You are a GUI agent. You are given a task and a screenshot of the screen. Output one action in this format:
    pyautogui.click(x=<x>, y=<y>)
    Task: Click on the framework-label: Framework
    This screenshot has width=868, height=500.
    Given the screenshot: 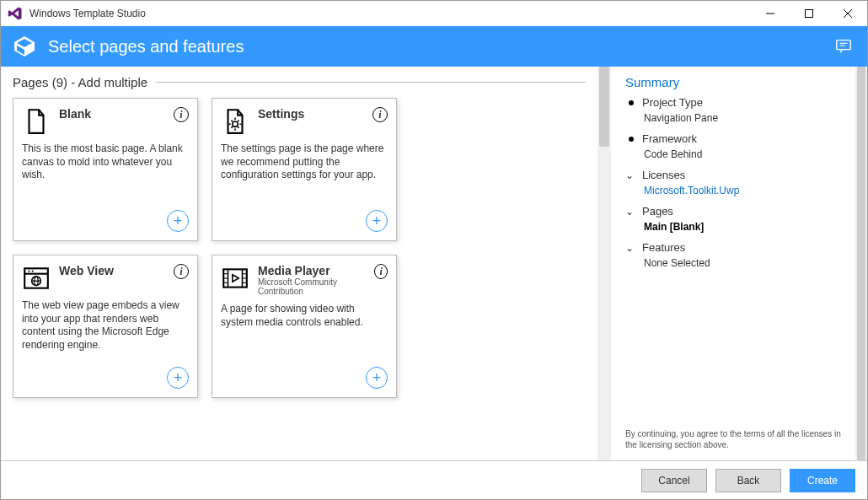 What is the action you would take?
    pyautogui.click(x=669, y=138)
    